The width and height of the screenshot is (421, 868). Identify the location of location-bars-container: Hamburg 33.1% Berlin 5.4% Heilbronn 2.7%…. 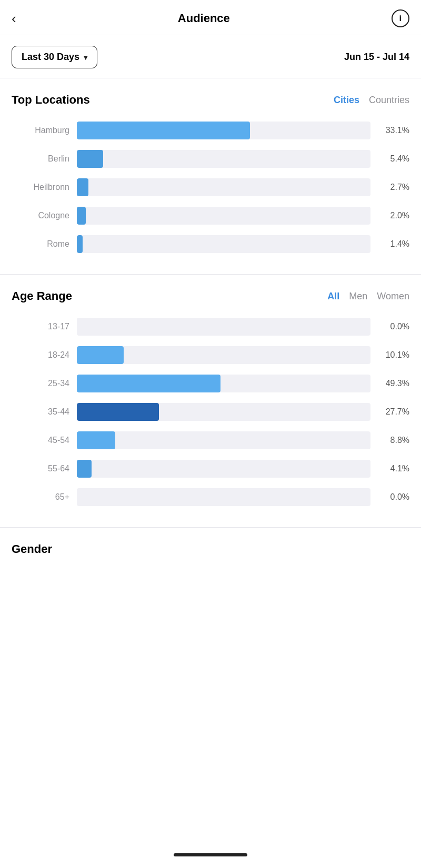
(210, 187).